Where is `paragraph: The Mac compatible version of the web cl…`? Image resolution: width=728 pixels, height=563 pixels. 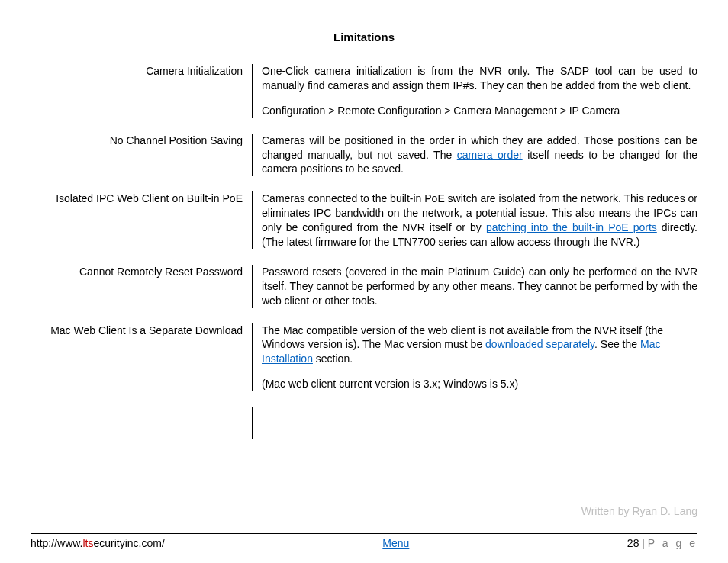
paragraph: The Mac compatible version of the web cl… is located at coordinates (479, 345).